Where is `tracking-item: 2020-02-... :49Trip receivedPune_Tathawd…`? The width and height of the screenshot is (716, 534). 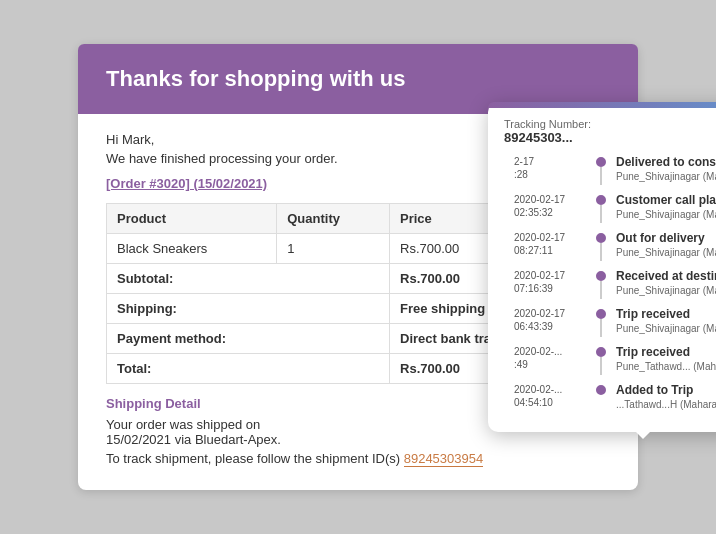 tracking-item: 2020-02-... :49Trip receivedPune_Tathawd… is located at coordinates (615, 360).